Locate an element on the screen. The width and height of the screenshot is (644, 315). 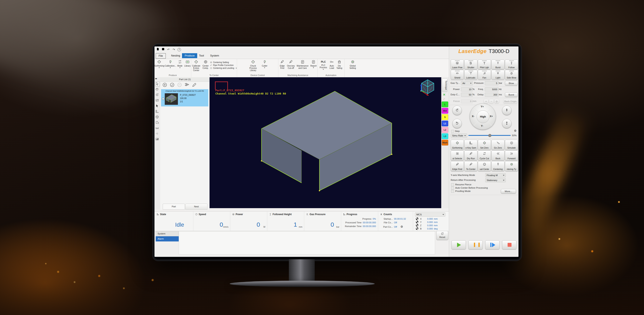
to-center-button: To Center is located at coordinates (471, 166).